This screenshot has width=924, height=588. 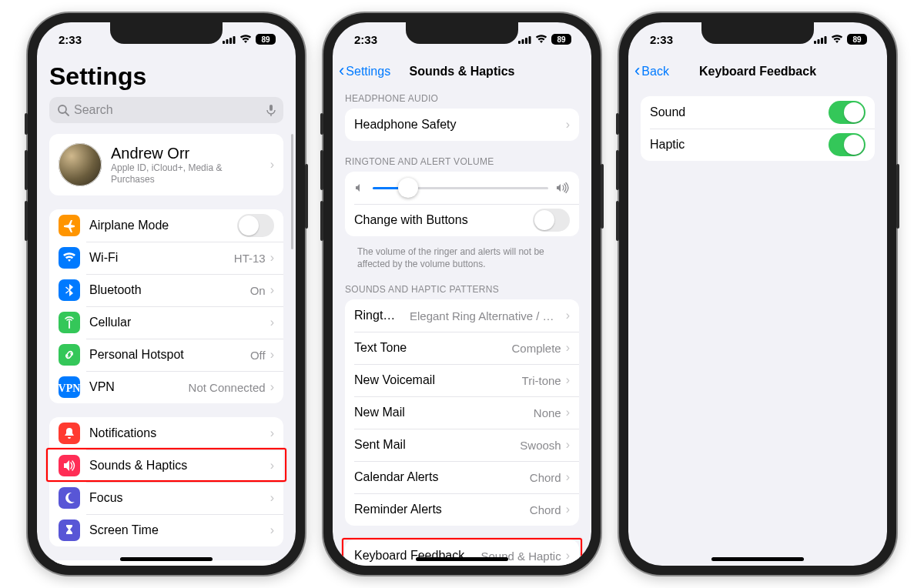 What do you see at coordinates (69, 226) in the screenshot?
I see `airplane-icon` at bounding box center [69, 226].